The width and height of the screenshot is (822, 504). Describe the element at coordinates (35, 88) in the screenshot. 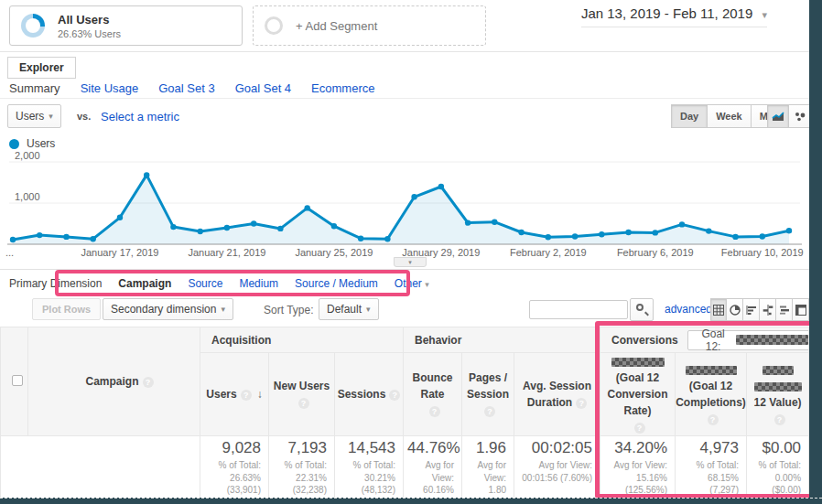

I see `subtab-summary: Summary` at that location.